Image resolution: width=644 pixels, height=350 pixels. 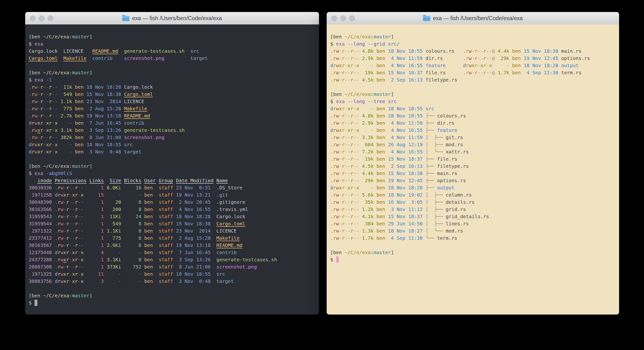 I want to click on terminal-line: drwxr-xr-x - ben 3 Nov 0:48 target, so click(x=172, y=152).